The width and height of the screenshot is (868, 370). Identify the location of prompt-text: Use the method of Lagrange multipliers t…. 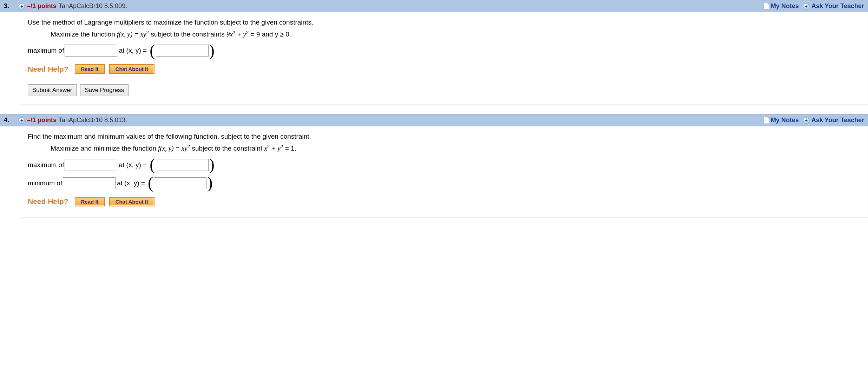
(444, 22).